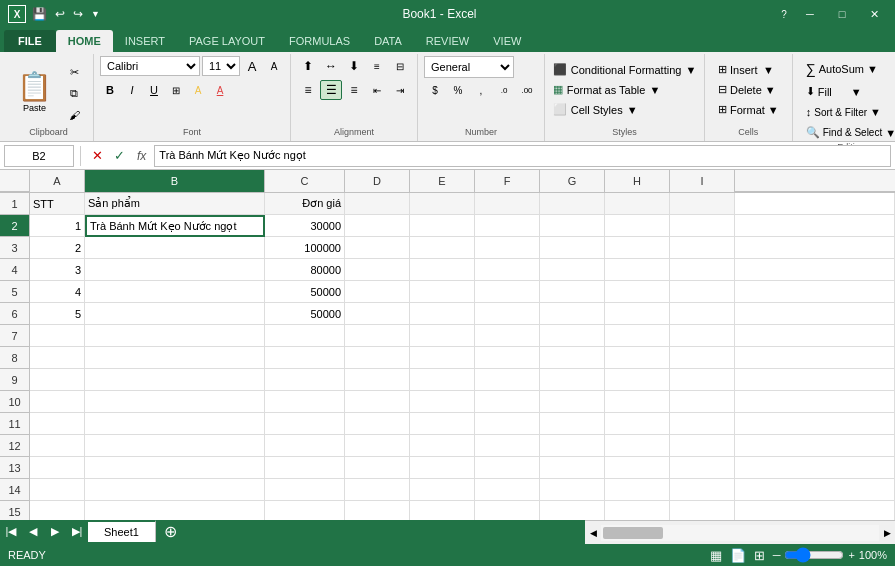 The height and width of the screenshot is (566, 895). What do you see at coordinates (702, 248) in the screenshot?
I see `cell-I3` at bounding box center [702, 248].